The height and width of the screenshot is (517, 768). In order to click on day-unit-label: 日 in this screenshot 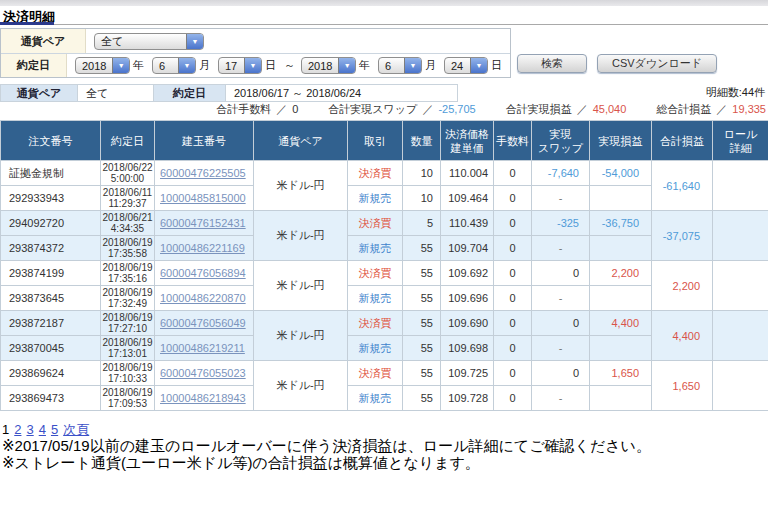, I will do `click(496, 66)`.